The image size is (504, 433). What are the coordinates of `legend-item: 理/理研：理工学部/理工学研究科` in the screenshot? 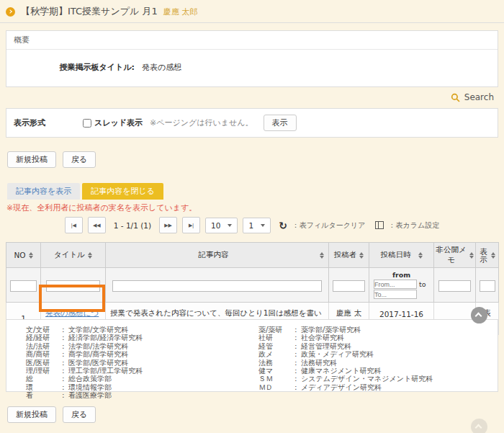 It's located at (132, 370).